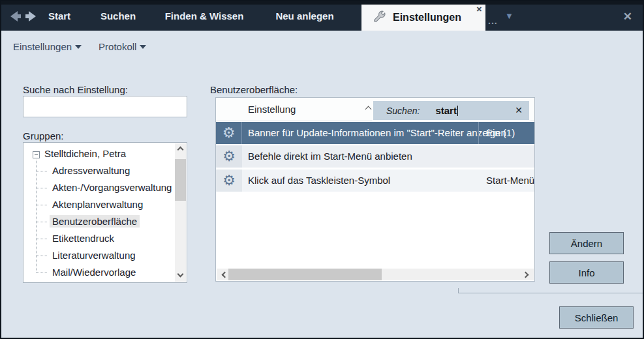 This screenshot has height=339, width=644. What do you see at coordinates (123, 47) in the screenshot?
I see `menu-protokoll: Protokoll` at bounding box center [123, 47].